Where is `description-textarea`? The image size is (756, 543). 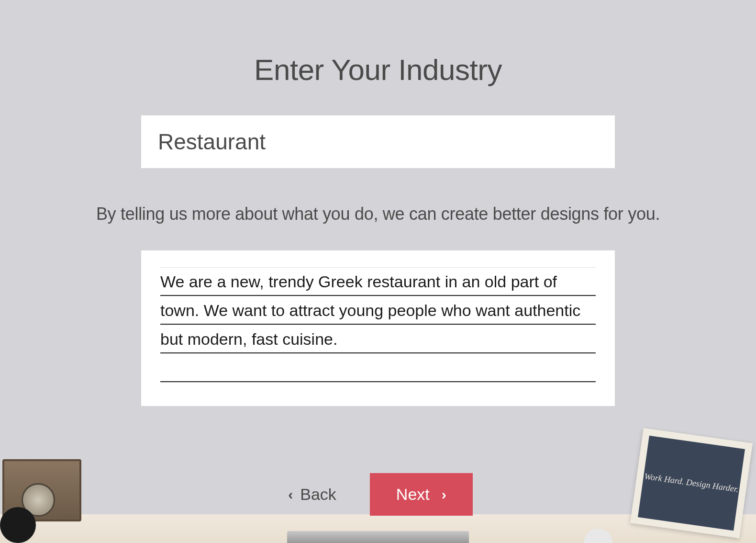 description-textarea is located at coordinates (378, 328).